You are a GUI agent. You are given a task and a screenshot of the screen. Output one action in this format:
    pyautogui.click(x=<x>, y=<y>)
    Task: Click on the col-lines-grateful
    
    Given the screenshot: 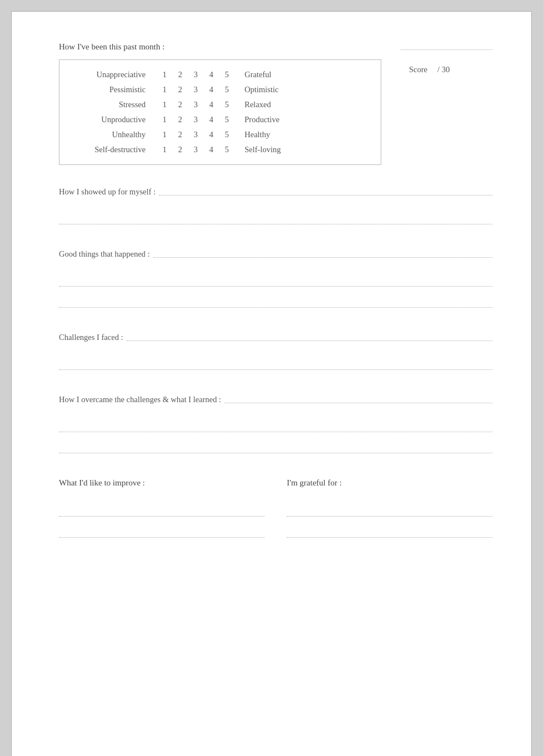 What is the action you would take?
    pyautogui.click(x=390, y=517)
    